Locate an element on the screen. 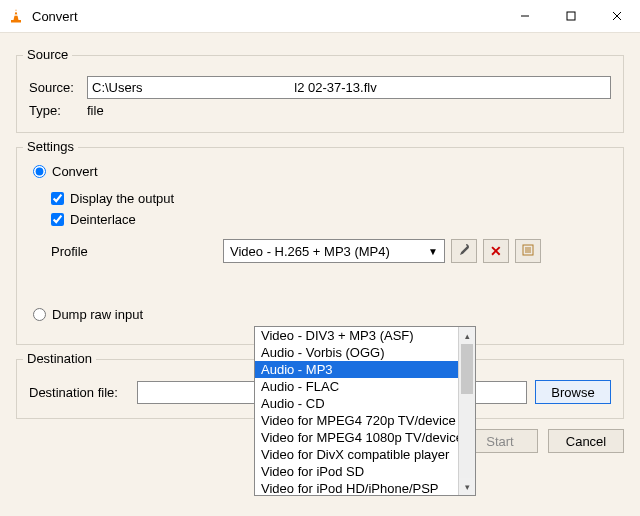  chevron-down-icon: ▼ is located at coordinates (433, 252).